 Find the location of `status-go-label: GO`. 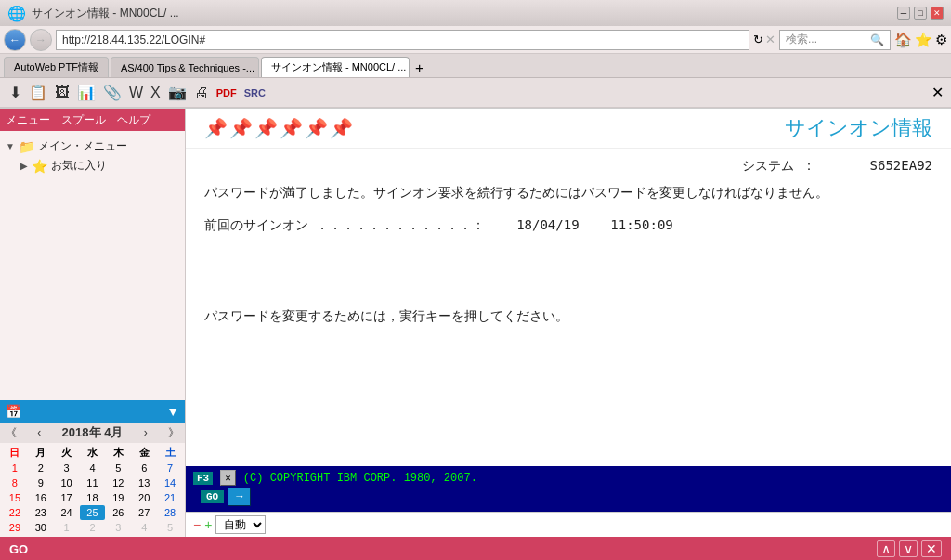

status-go-label: GO is located at coordinates (19, 550).